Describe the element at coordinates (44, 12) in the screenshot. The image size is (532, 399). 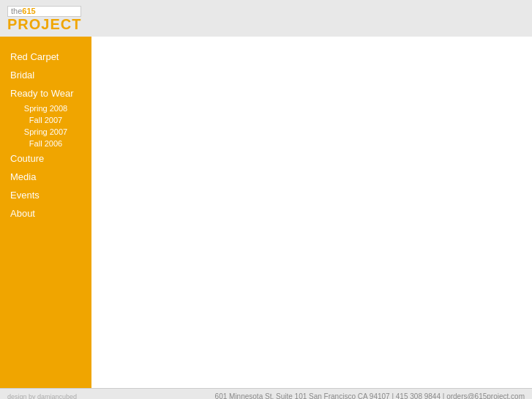
I see `logo-the615: the615` at that location.